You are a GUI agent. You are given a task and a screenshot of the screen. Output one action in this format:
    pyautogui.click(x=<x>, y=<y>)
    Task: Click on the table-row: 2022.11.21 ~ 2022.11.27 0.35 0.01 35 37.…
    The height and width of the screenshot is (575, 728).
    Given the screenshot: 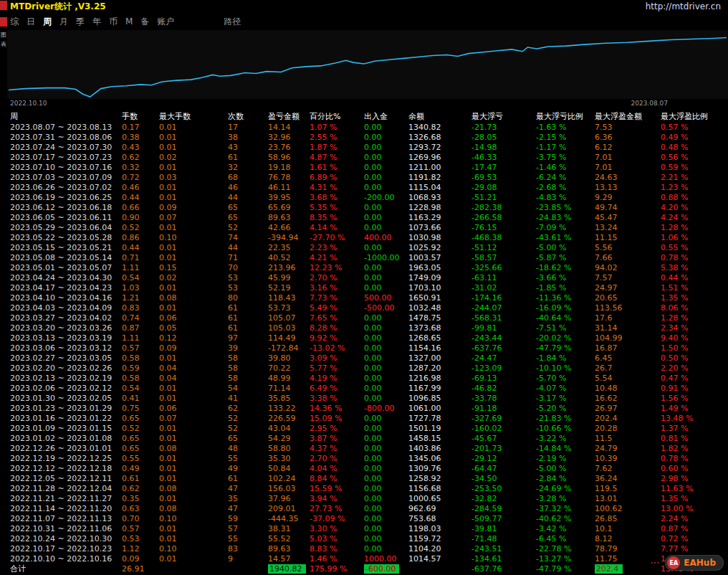 What is the action you would take?
    pyautogui.click(x=368, y=498)
    